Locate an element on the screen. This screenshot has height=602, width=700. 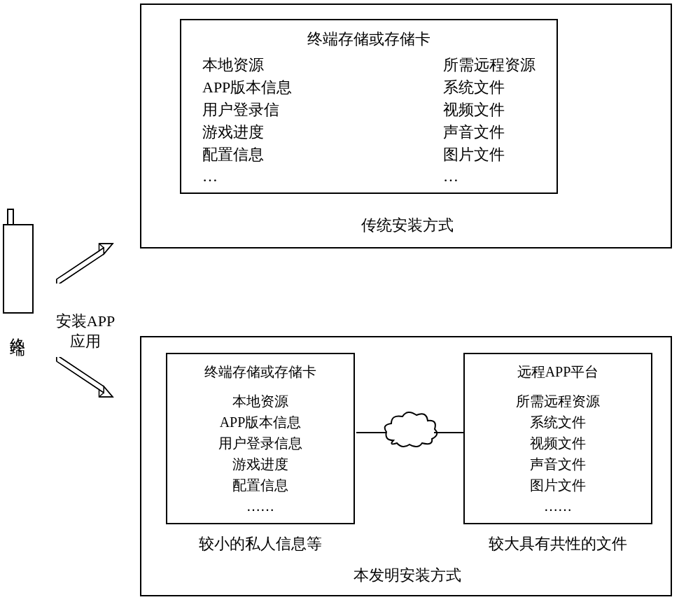
connector-right is located at coordinates (449, 433).